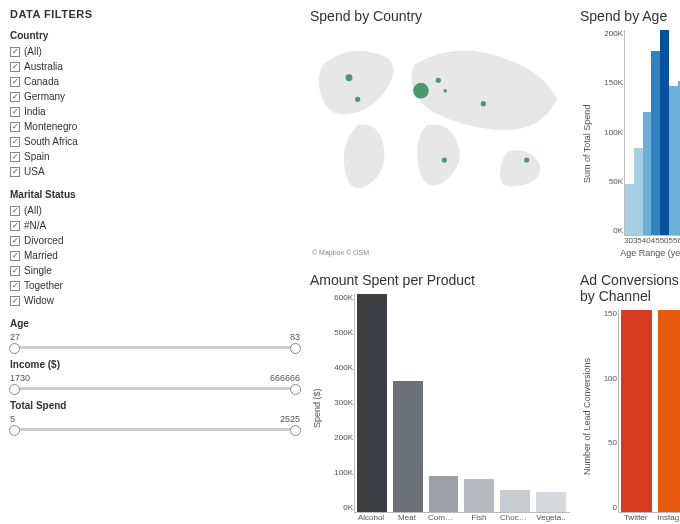 This screenshot has width=680, height=524. Describe the element at coordinates (443, 518) in the screenshot. I see `x-tick: Commo..` at that location.